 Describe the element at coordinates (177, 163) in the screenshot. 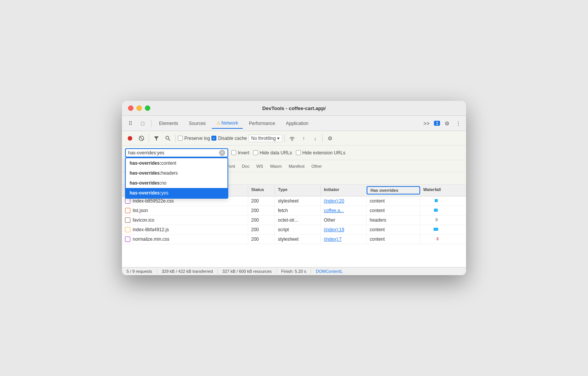

I see `dropdown-item-content: has-overrides:content` at that location.